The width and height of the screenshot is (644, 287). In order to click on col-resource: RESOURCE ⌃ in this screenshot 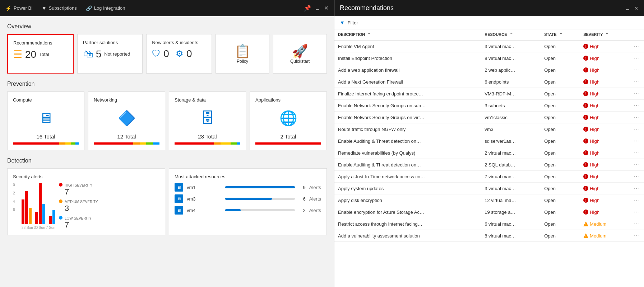, I will do `click(511, 35)`.